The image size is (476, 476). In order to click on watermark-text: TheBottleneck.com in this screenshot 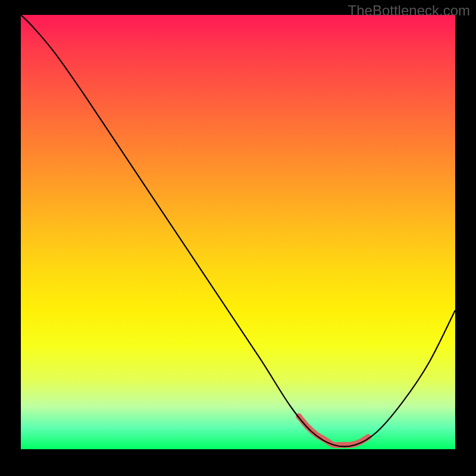, I will do `click(409, 11)`.